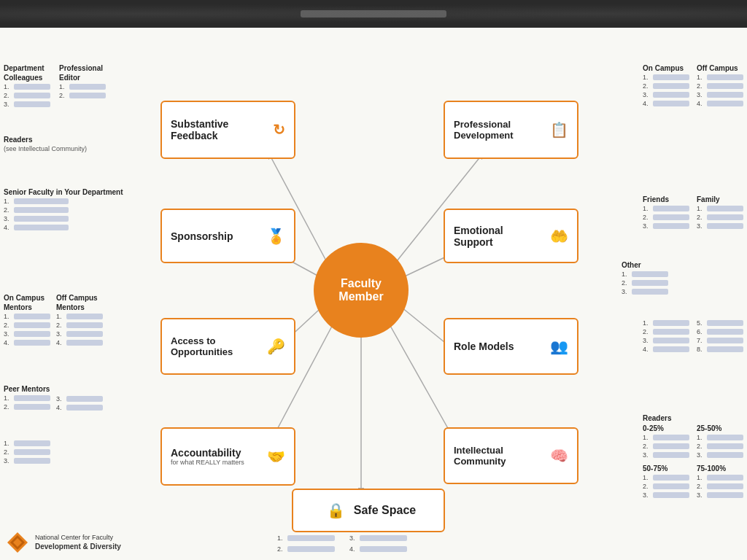 The width and height of the screenshot is (747, 560). Describe the element at coordinates (720, 495) in the screenshot. I see `r4-3: 3.` at that location.